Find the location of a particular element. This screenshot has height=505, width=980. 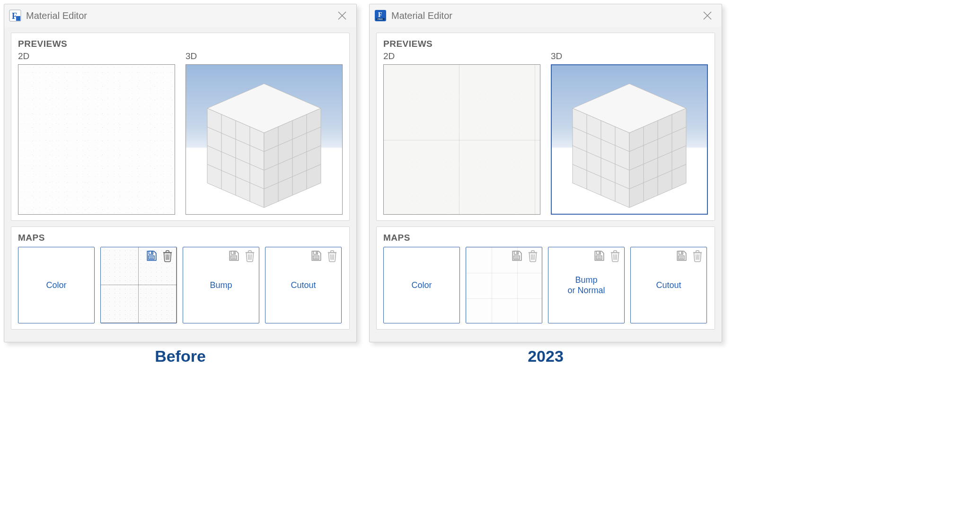

maps-panel: MAPS Color Bumpor Normal is located at coordinates (546, 278).